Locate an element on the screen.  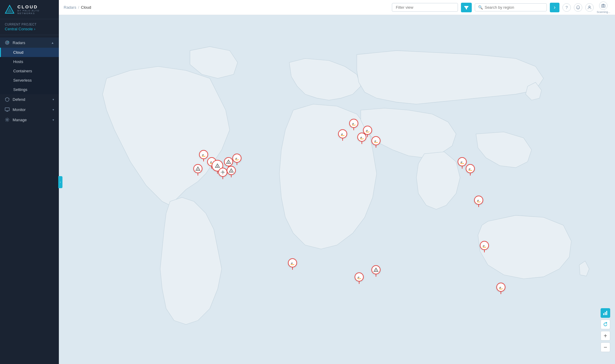
shield-icon is located at coordinates (7, 99).